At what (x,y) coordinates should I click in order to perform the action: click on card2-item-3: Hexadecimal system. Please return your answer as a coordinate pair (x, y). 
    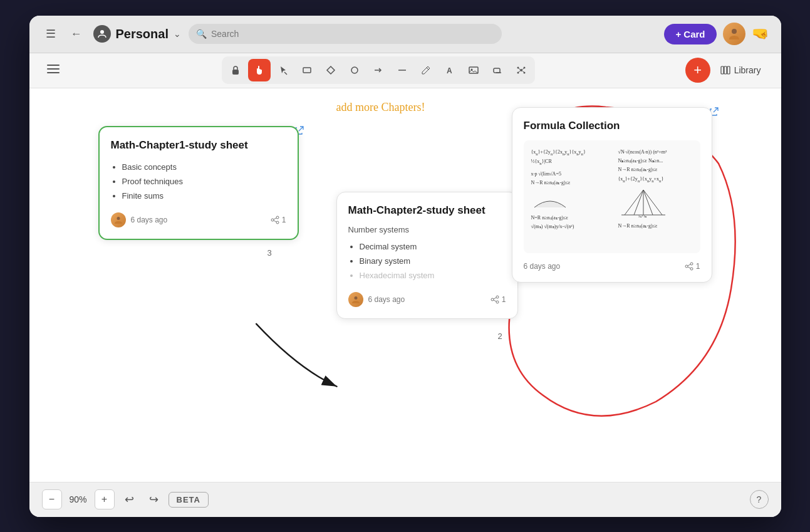
    Looking at the image, I should click on (433, 276).